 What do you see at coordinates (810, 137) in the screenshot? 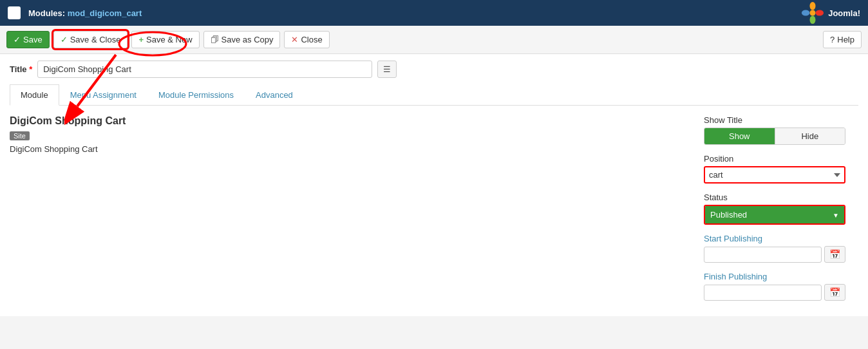
I see `hide-toggle: Hide` at bounding box center [810, 137].